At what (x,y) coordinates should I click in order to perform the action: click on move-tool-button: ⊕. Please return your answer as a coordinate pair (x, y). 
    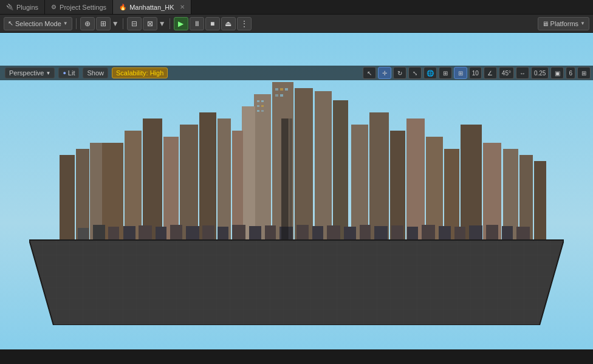
    Looking at the image, I should click on (87, 24).